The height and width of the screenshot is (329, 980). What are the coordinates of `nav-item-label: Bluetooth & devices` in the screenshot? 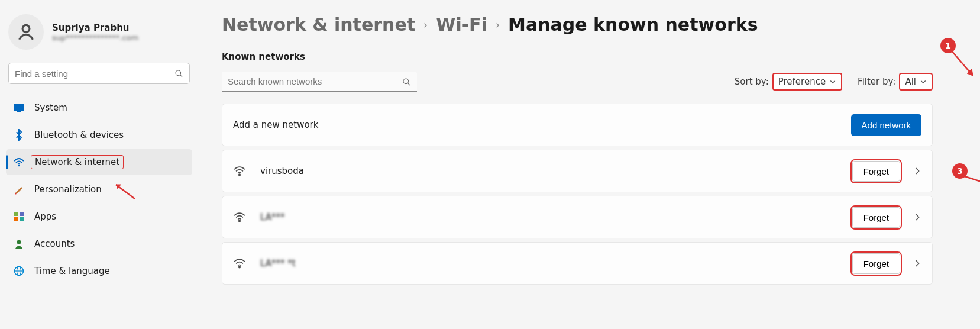 It's located at (79, 135).